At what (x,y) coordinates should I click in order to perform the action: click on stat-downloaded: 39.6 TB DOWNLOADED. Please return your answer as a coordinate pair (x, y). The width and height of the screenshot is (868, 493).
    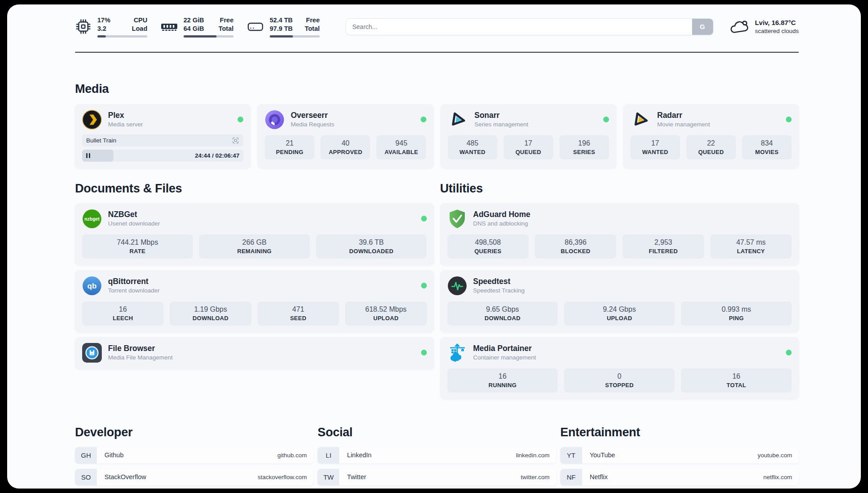
    Looking at the image, I should click on (371, 246).